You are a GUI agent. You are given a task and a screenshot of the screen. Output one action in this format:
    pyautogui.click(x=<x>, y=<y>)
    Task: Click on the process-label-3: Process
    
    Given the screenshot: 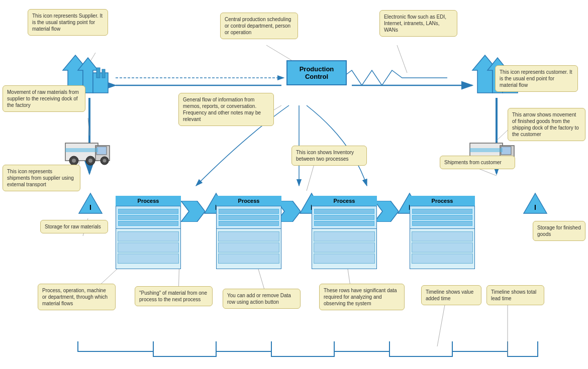 What is the action you would take?
    pyautogui.click(x=344, y=201)
    